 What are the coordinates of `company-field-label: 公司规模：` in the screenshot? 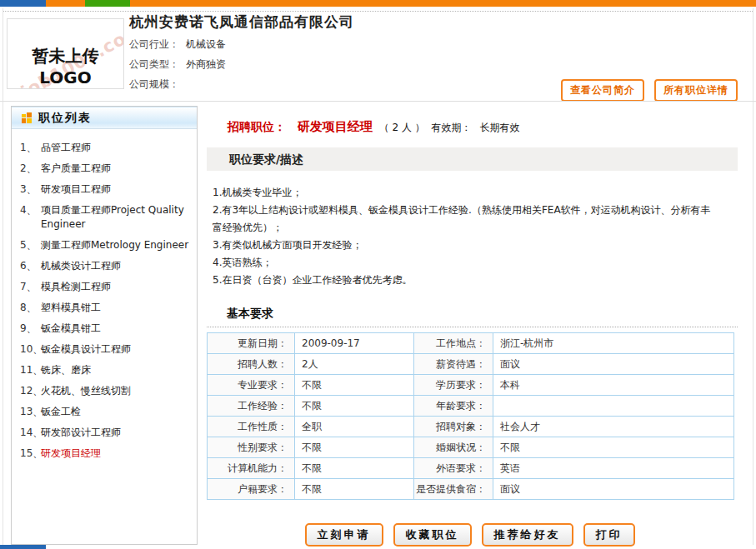 It's located at (154, 84).